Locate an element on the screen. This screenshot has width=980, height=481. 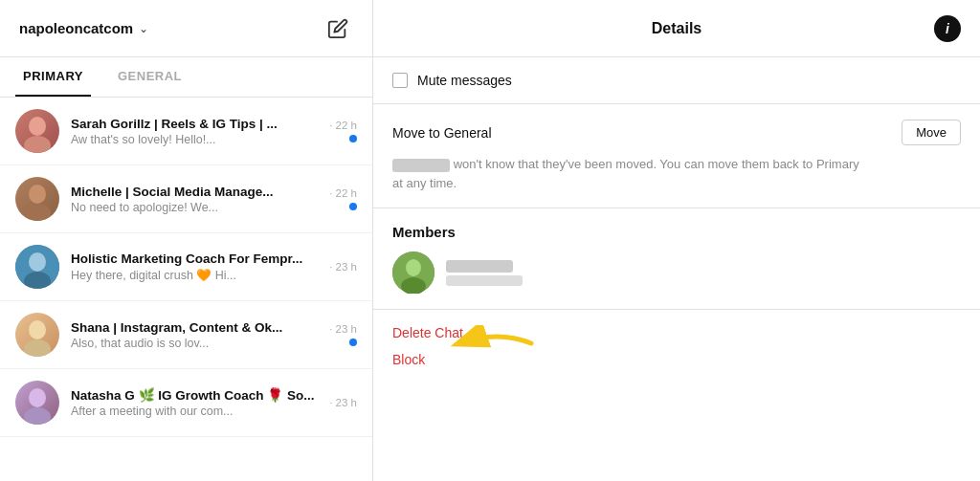
header: napoleoncatcom ⌄ is located at coordinates (186, 29).